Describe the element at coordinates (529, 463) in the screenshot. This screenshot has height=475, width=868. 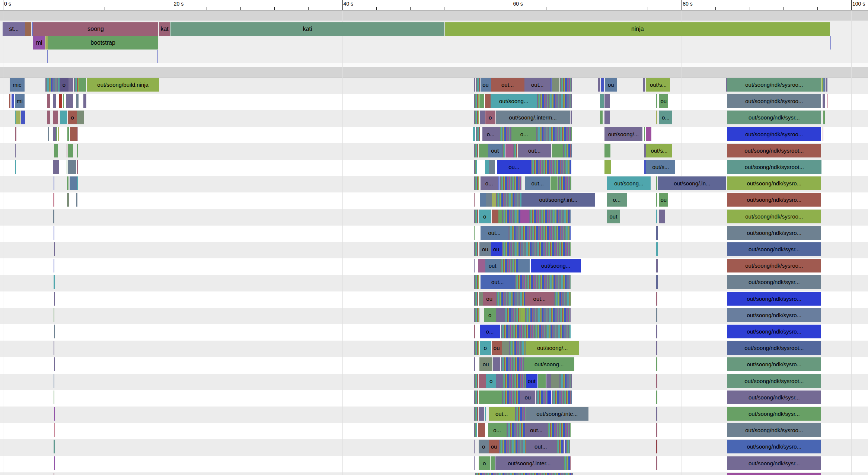
I see `trace-slice: out/soong/.inter...` at that location.